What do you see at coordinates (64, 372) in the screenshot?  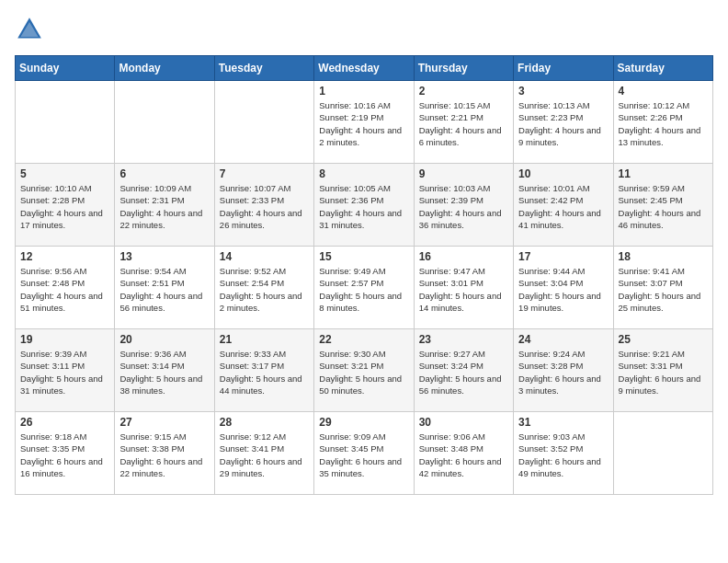 I see `day-info: Sunrise: 9:39 AMSunset: 3:11 PMDaylight:…` at bounding box center [64, 372].